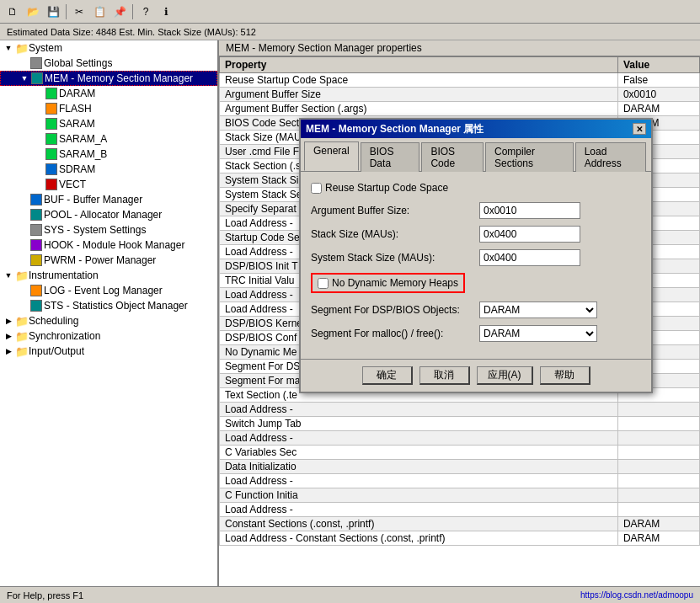 Image resolution: width=700 pixels, height=603 pixels. Describe the element at coordinates (460, 424) in the screenshot. I see `table-row: Switch Jump Tab` at that location.